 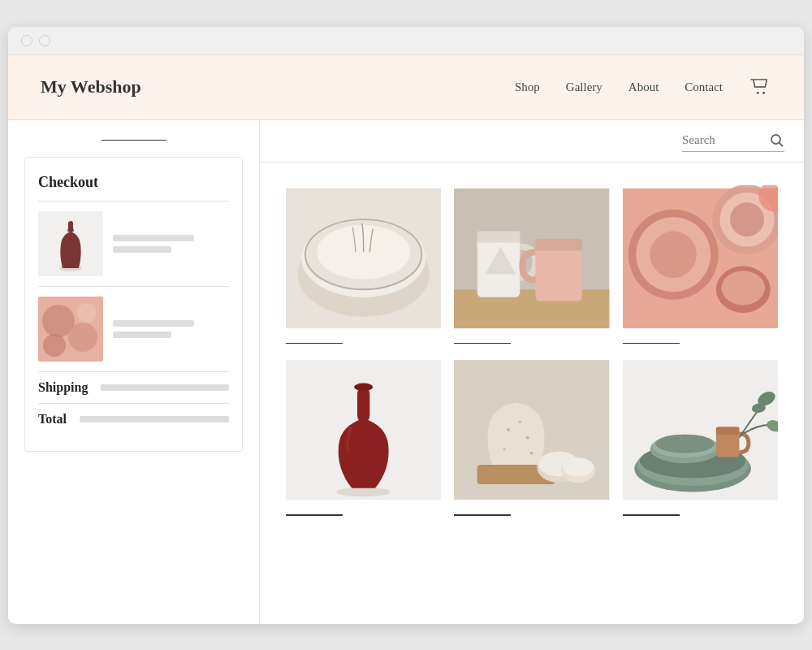 What do you see at coordinates (777, 141) in the screenshot?
I see `search-icon` at bounding box center [777, 141].